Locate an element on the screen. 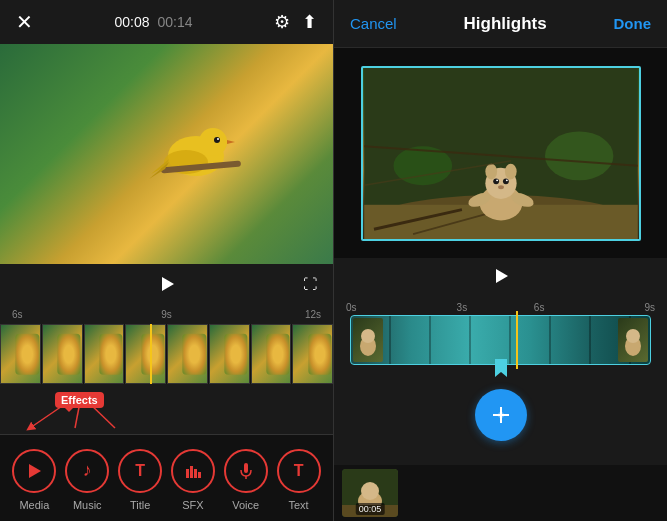 This screenshot has height=521, width=667. done-button: Done is located at coordinates (633, 24).